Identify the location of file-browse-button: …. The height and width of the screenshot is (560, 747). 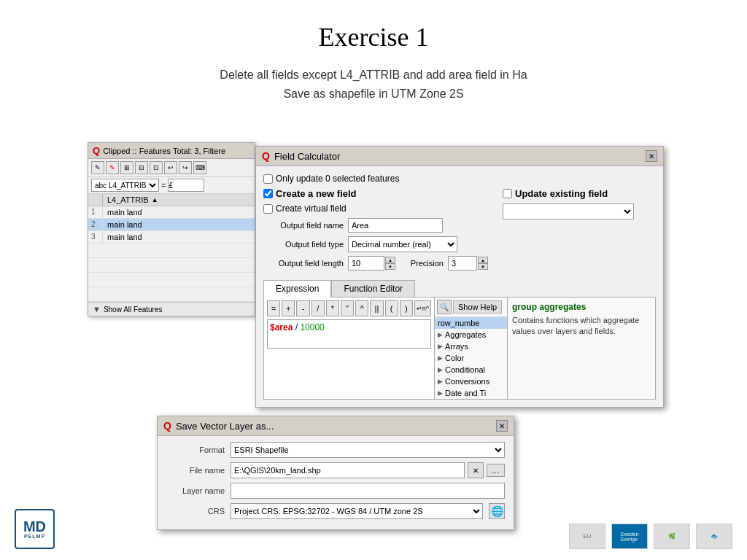
(496, 470).